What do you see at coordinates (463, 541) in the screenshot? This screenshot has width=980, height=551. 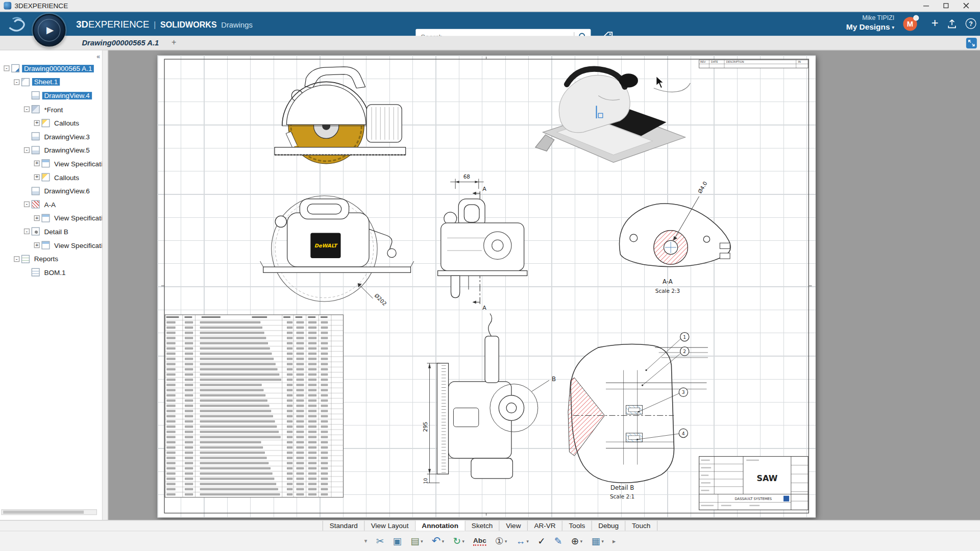 I see `rebuild-dropdown-arrow: ▾` at bounding box center [463, 541].